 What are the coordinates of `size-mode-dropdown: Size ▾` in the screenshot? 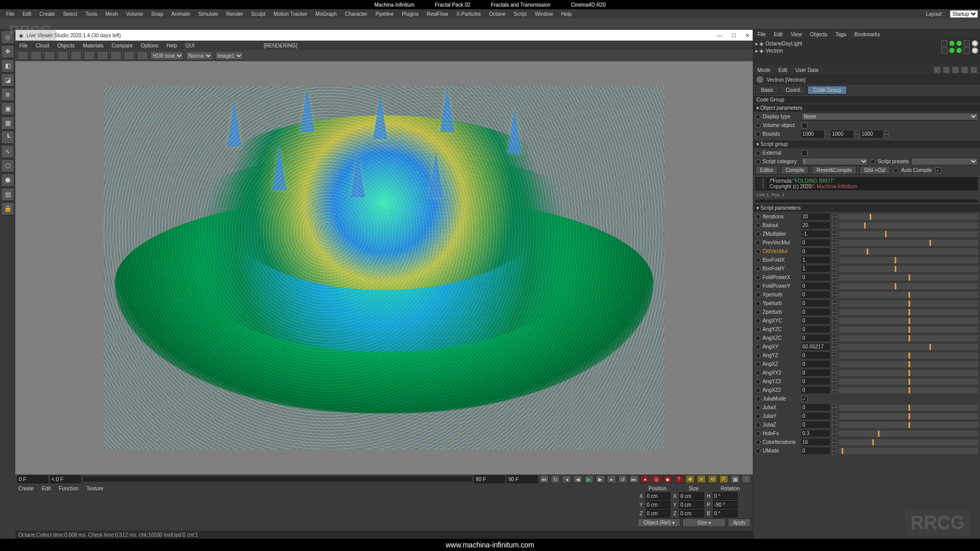 It's located at (704, 522).